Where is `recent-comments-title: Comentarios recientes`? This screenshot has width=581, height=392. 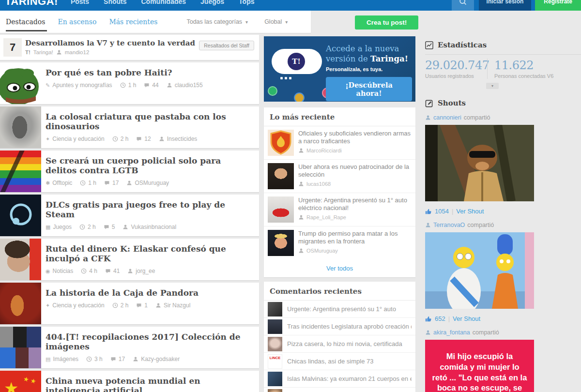
recent-comments-title: Comentarios recientes is located at coordinates (340, 291).